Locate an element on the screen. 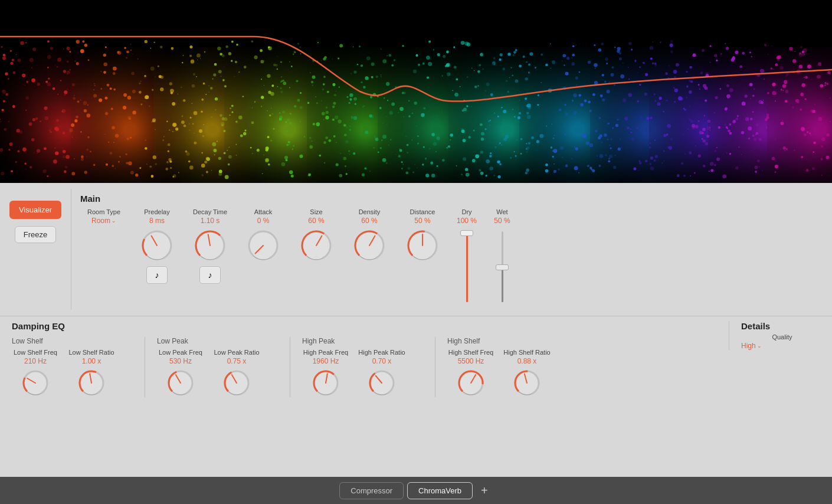 This screenshot has width=832, height=504. attack-label: Attack is located at coordinates (263, 212).